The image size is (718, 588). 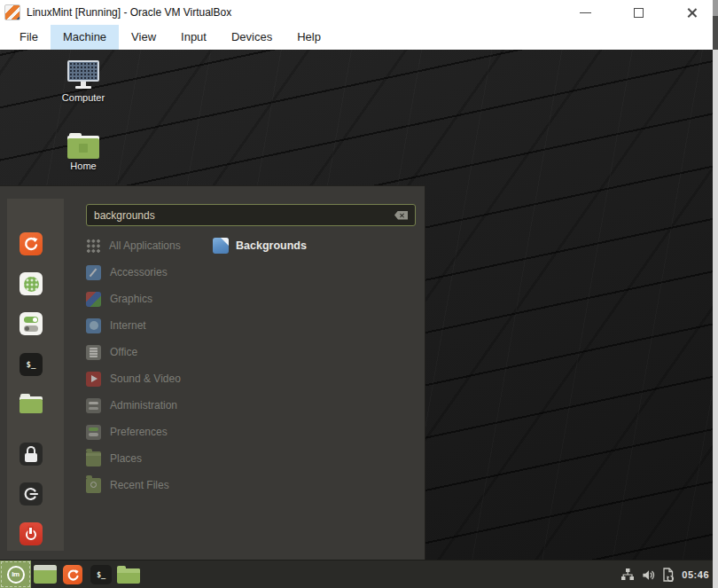 What do you see at coordinates (638, 12) in the screenshot?
I see `maximize-icon` at bounding box center [638, 12].